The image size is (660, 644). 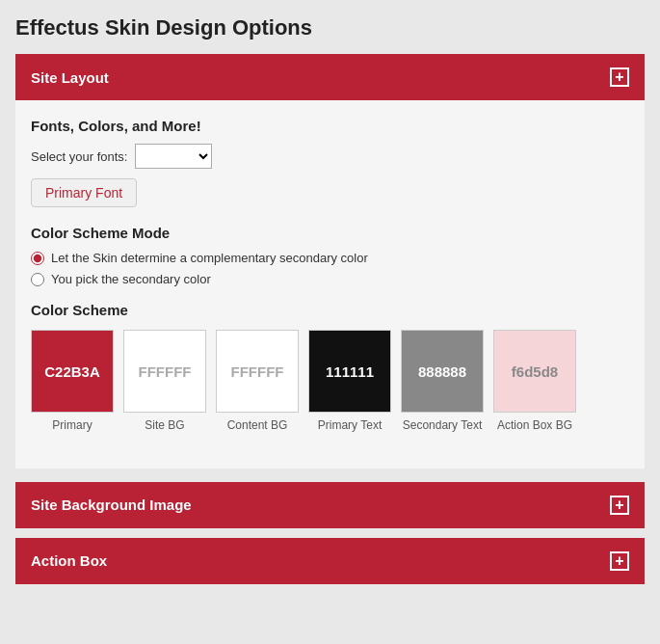 I want to click on font-select-row: Select your fonts:, so click(x=330, y=156).